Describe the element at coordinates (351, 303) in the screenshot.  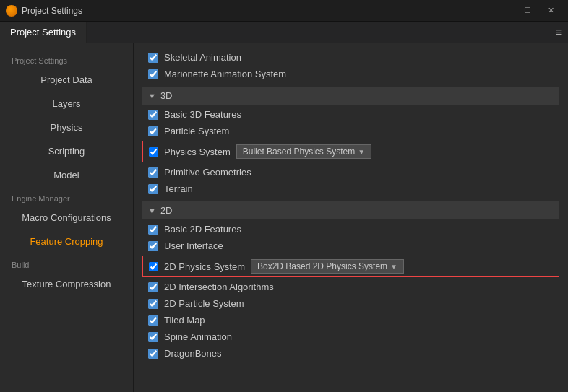
I see `feature-row-2d-particle: 2D Particle System` at that location.